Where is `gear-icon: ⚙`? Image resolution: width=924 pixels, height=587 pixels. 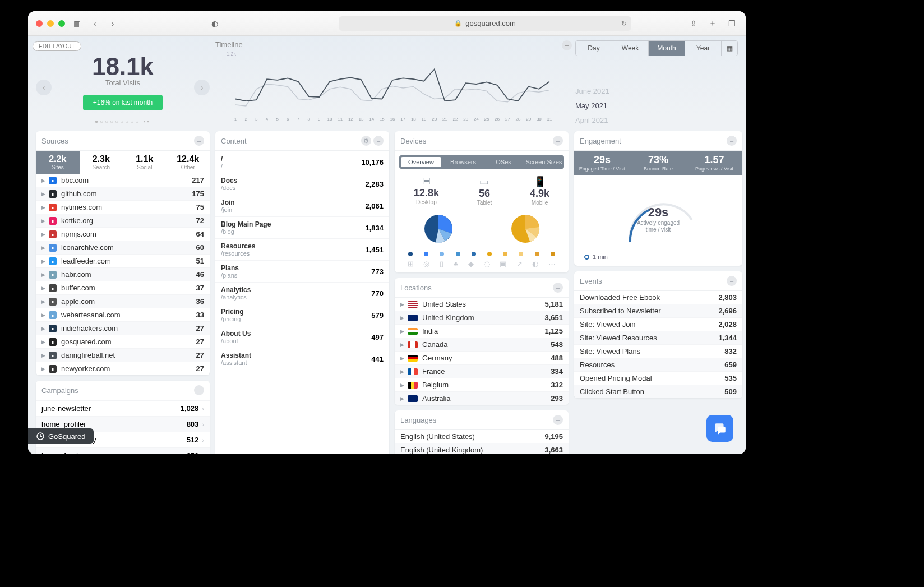
gear-icon: ⚙ is located at coordinates (366, 141).